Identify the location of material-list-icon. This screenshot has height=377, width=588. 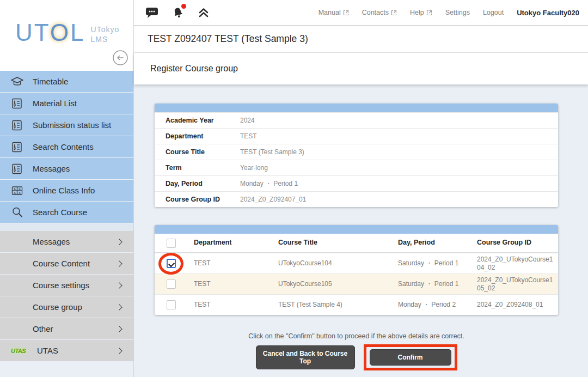
(17, 104).